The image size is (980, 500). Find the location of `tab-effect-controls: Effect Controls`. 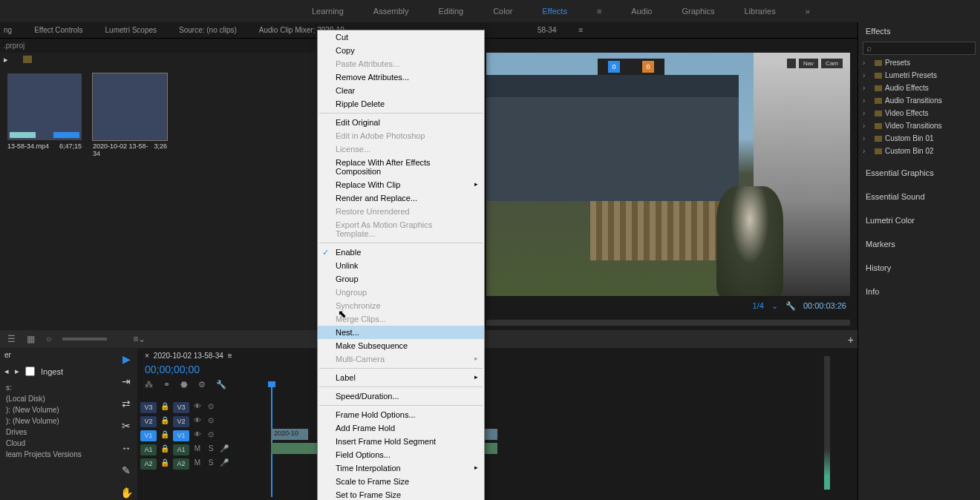

tab-effect-controls: Effect Controls is located at coordinates (58, 30).